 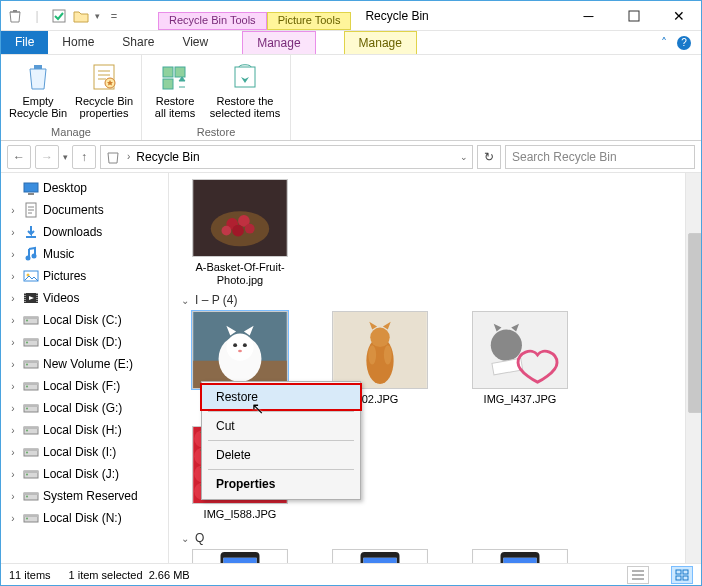 I want to click on ribbon-empty-recycle-bin: Empty Recycle Bin, so click(x=38, y=92).